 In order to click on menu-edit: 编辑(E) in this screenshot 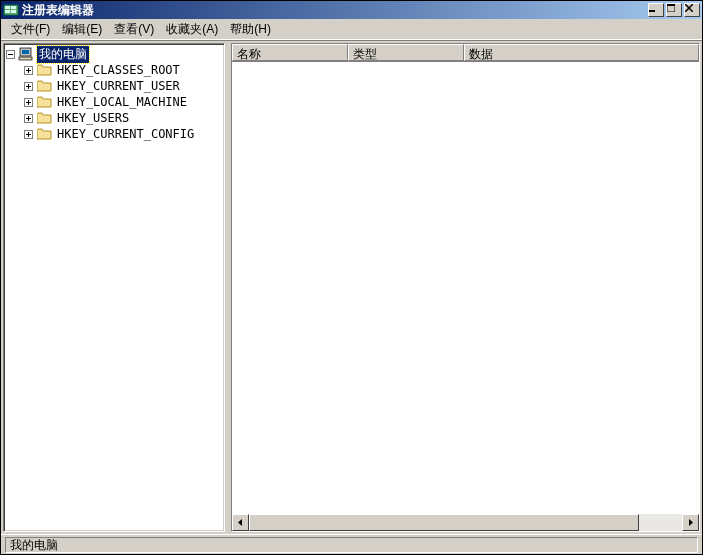, I will do `click(82, 30)`.